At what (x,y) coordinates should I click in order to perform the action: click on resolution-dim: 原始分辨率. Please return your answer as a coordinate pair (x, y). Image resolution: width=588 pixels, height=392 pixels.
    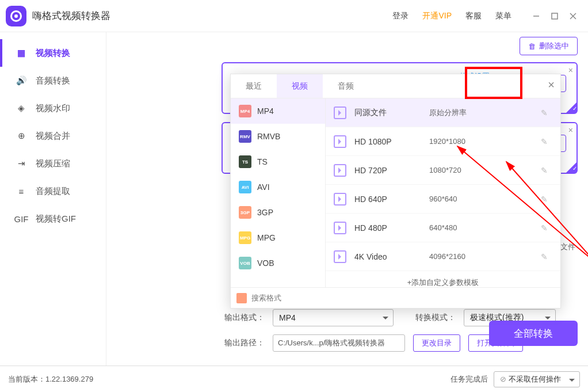
    Looking at the image, I should click on (485, 113).